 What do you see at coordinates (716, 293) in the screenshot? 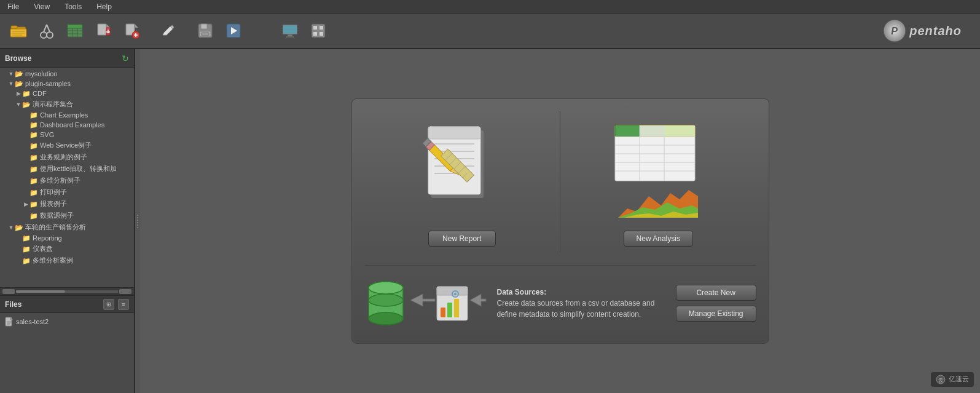
I see `create-new-button: Create New` at bounding box center [716, 293].